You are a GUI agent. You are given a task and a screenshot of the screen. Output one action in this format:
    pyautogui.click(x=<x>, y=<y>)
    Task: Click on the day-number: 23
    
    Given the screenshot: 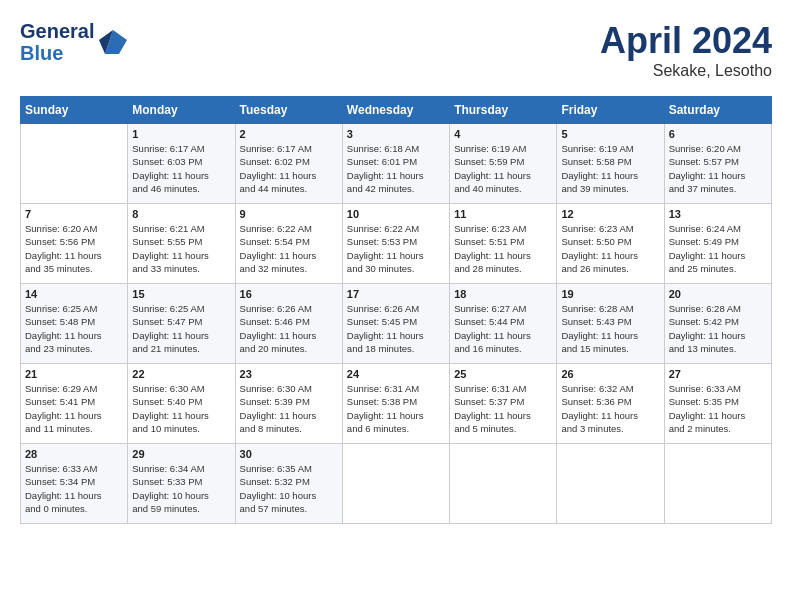 What is the action you would take?
    pyautogui.click(x=289, y=374)
    